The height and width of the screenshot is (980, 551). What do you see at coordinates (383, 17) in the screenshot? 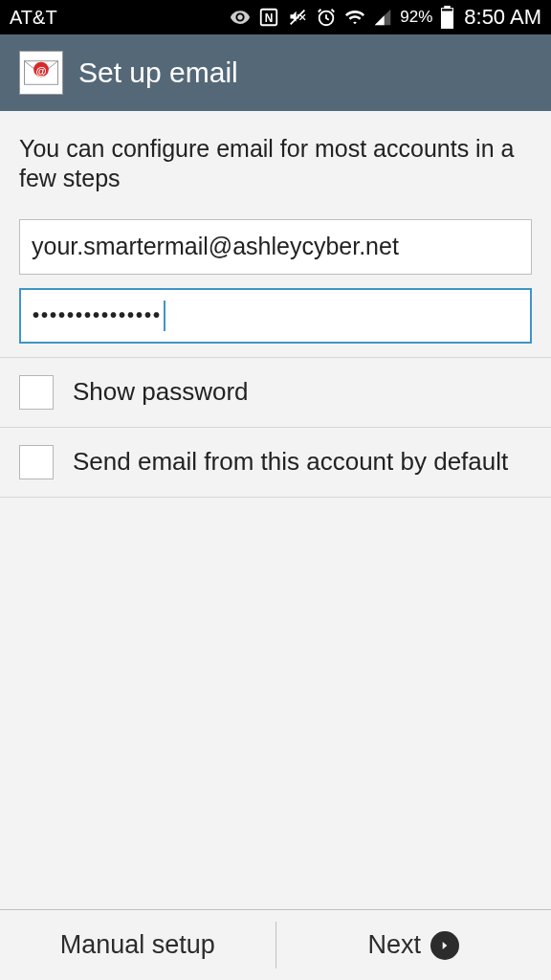
I see `signal-icon` at bounding box center [383, 17].